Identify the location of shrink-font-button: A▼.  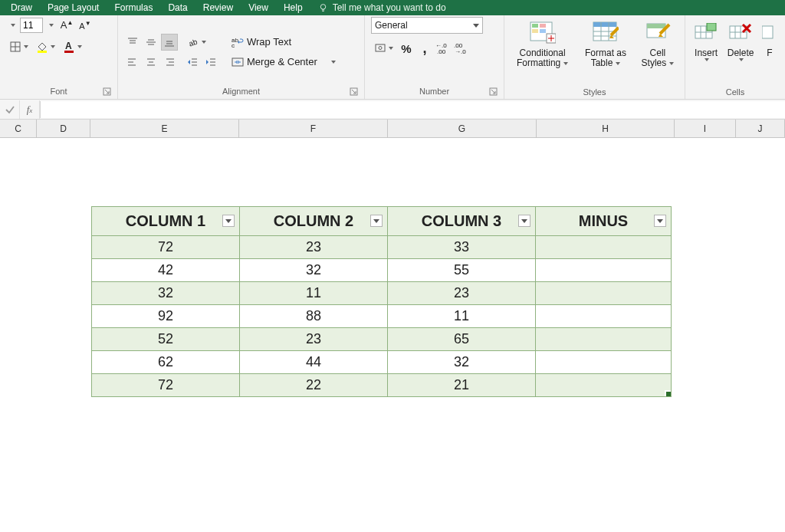
(85, 25).